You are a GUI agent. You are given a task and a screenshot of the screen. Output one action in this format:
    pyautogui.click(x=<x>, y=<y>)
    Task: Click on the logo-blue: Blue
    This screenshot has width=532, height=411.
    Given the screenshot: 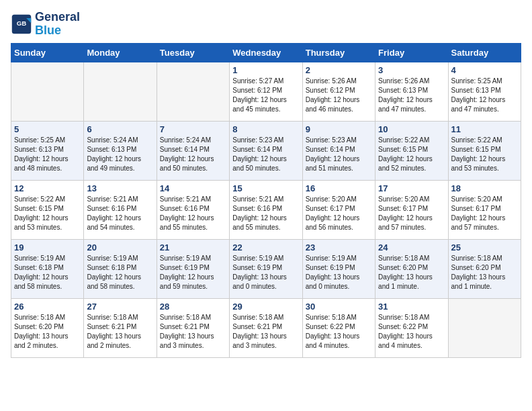 What is the action you would take?
    pyautogui.click(x=58, y=31)
    